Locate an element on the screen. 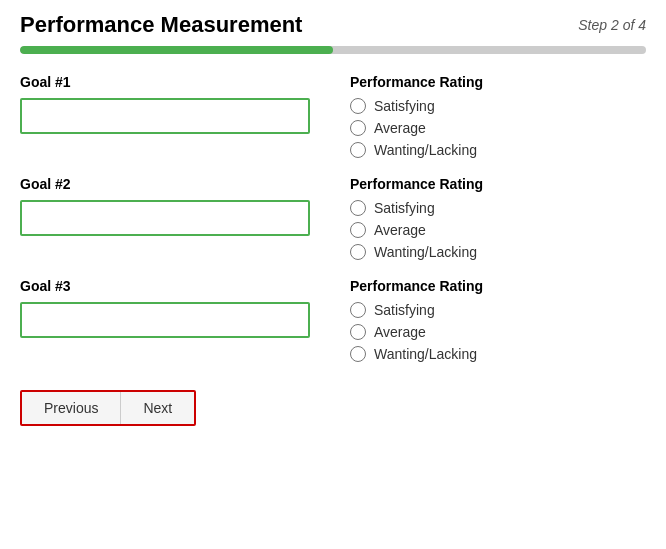 This screenshot has height=549, width=666. radio-label-2-2: Average is located at coordinates (400, 230).